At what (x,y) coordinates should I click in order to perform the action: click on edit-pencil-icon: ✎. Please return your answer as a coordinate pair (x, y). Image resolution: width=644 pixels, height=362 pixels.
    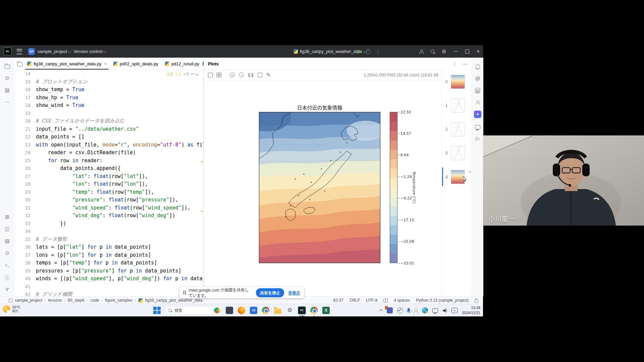
    Looking at the image, I should click on (268, 75).